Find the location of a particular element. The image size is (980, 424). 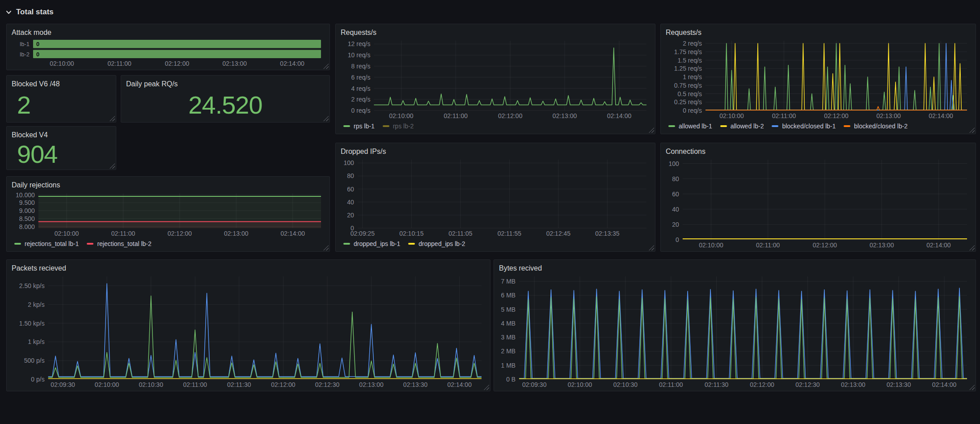

svg-text: 5 MB is located at coordinates (509, 310).